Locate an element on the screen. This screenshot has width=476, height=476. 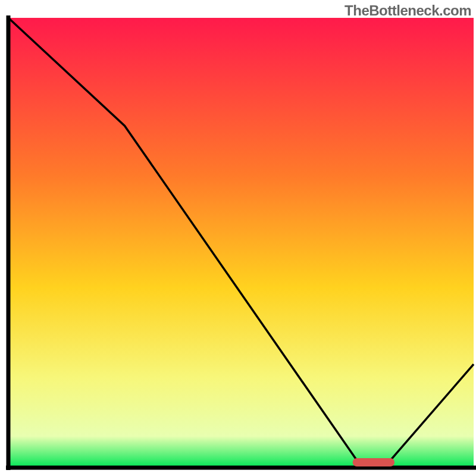
watermark-text: TheBottleneck.com is located at coordinates (408, 11).